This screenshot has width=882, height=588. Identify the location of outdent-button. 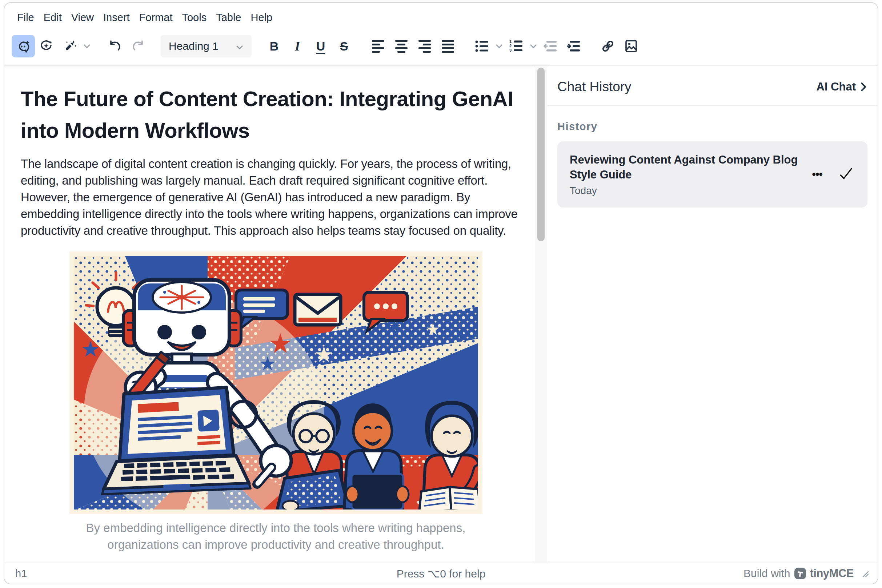
(550, 46).